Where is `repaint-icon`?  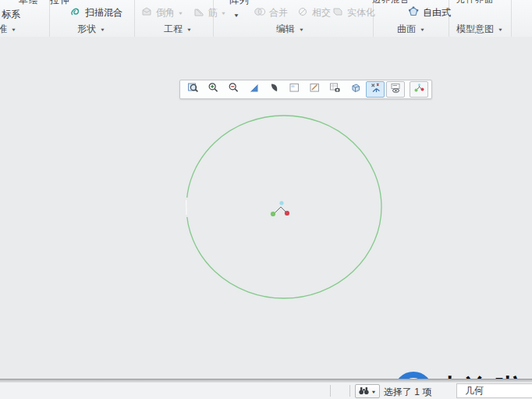
repaint-icon is located at coordinates (254, 89).